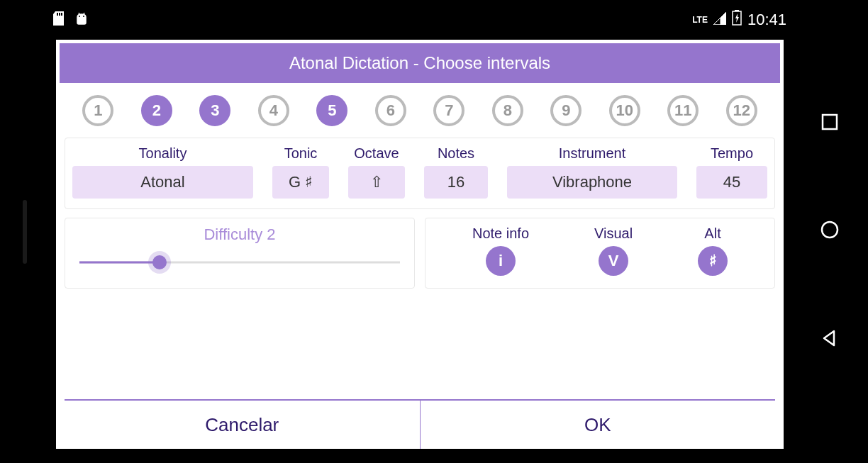  I want to click on interval-chip-4: 4, so click(274, 111).